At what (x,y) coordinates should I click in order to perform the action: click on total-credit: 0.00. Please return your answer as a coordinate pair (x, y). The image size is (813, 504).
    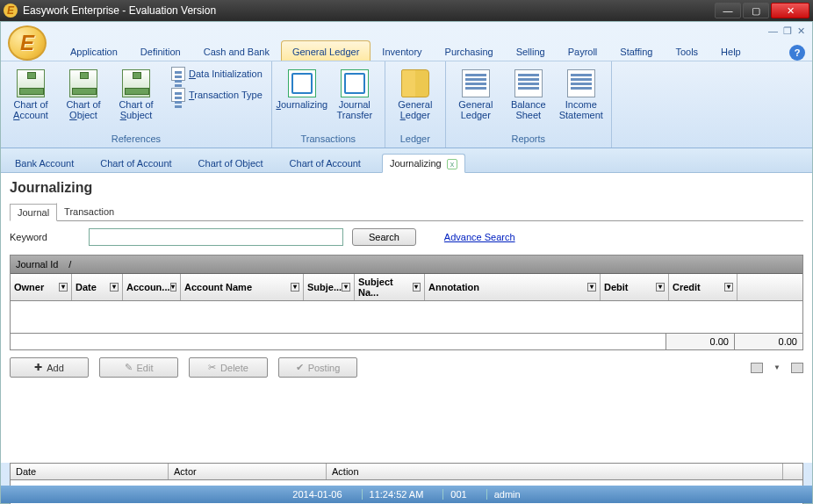
    Looking at the image, I should click on (768, 342).